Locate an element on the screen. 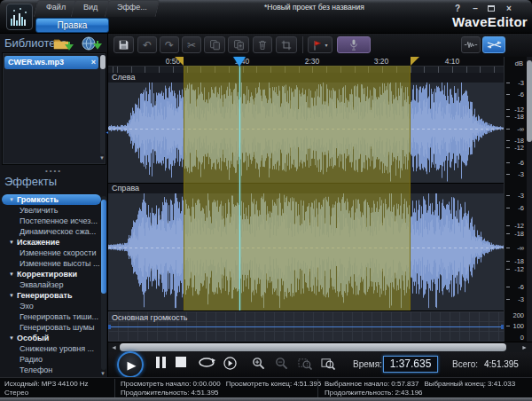  volume-scale: 200 100 0 is located at coordinates (515, 326).